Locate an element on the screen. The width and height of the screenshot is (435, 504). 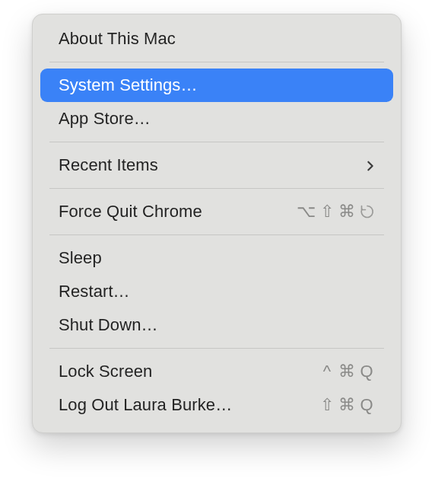
menu-item-restart: Restart… is located at coordinates (217, 292).